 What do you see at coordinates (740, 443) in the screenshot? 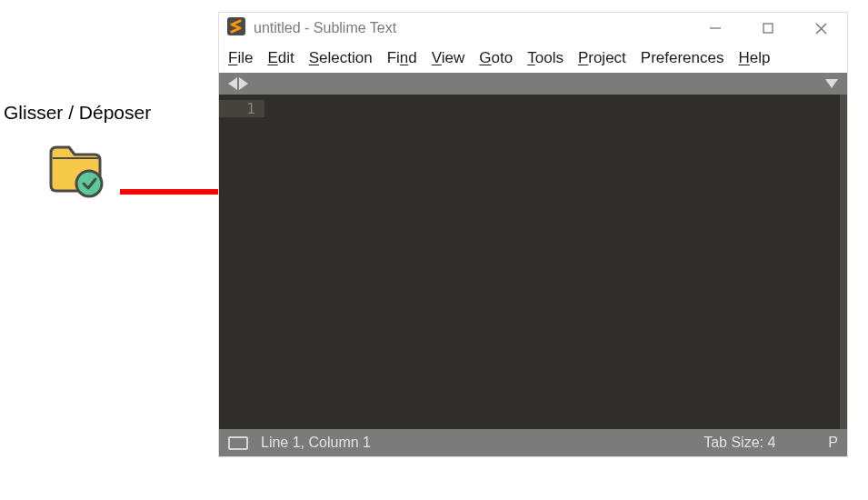
I see `status-tab-size: Tab Size: 4` at bounding box center [740, 443].